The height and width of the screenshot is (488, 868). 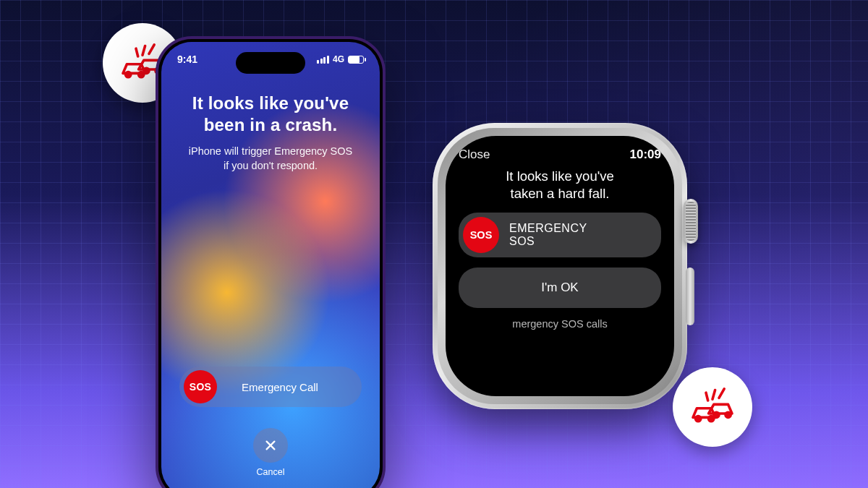 What do you see at coordinates (560, 266) in the screenshot?
I see `watch-screen: Close 10:09 It looks like you've taken a…` at bounding box center [560, 266].